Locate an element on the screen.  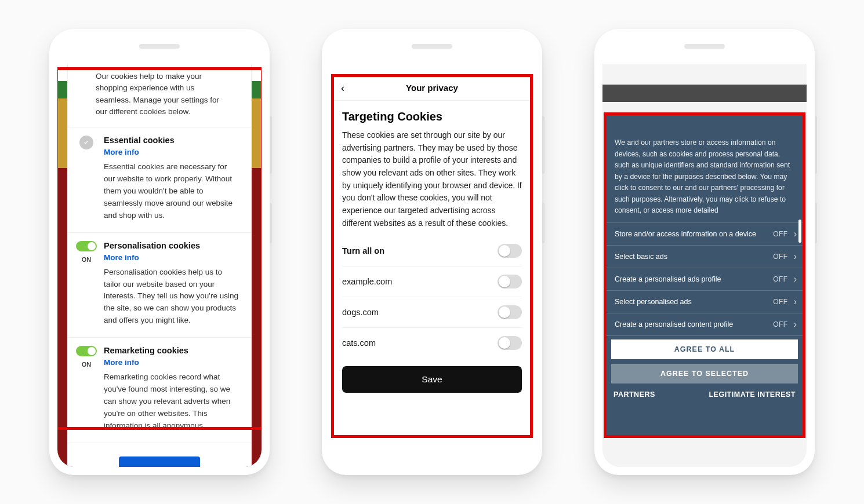
purpose-row: Select basic ads OFF› is located at coordinates (705, 256).